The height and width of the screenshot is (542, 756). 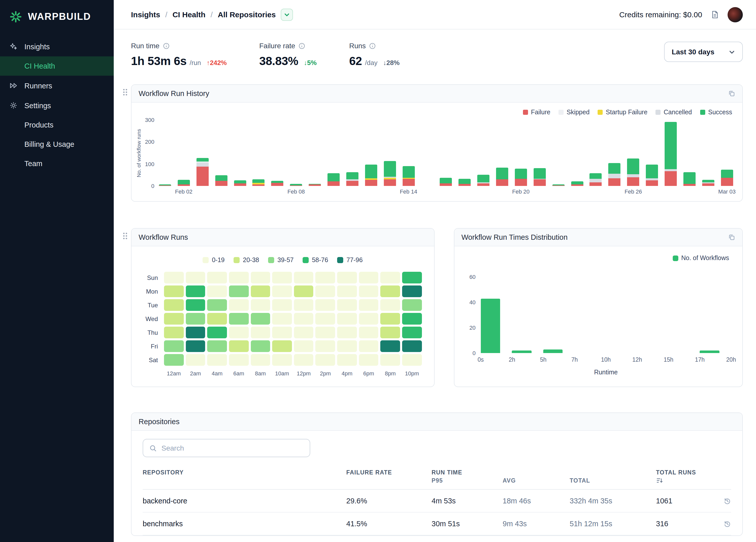 What do you see at coordinates (467, 472) in the screenshot?
I see `column-header-run-time: RUN TIME` at bounding box center [467, 472].